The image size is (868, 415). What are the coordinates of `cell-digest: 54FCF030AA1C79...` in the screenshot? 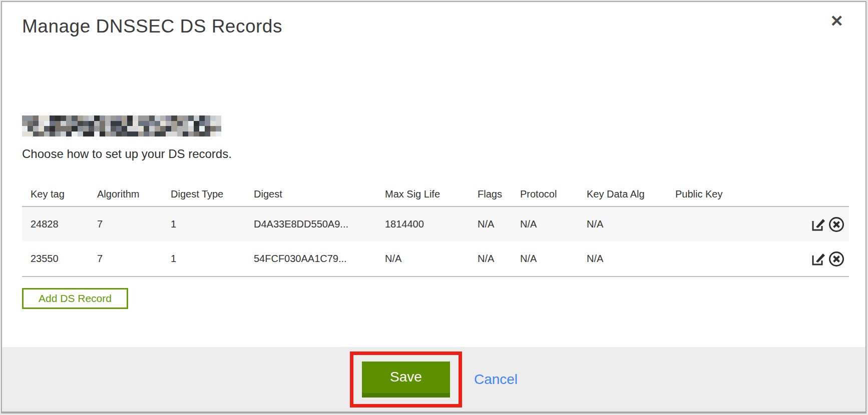 It's located at (311, 259).